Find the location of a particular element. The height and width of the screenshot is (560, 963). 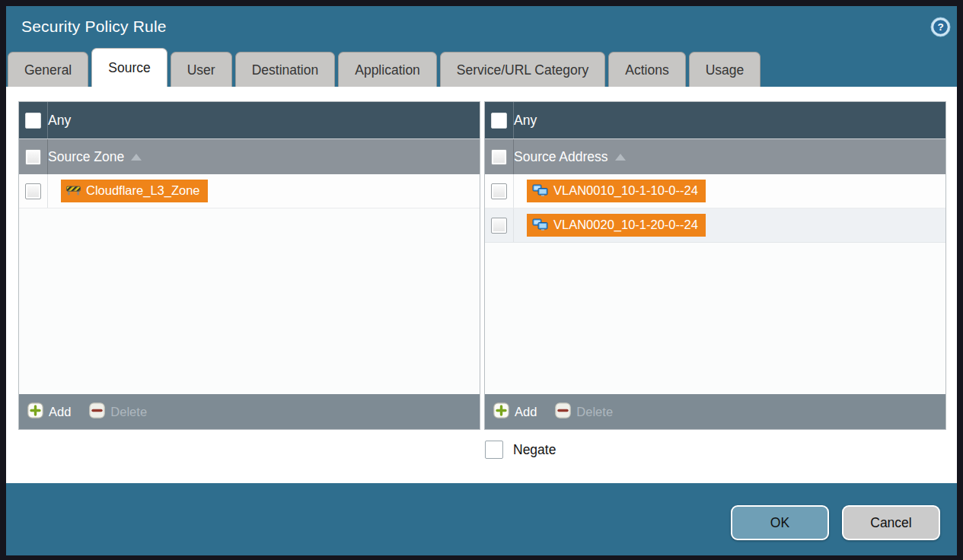

table-row: Cloudflare_L3_Zone is located at coordinates (250, 192).